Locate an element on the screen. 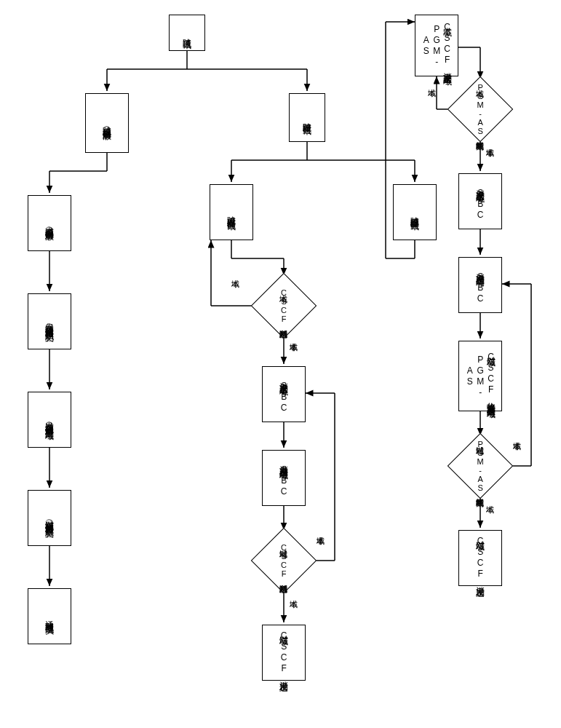 Image resolution: width=561 pixels, height=728 pixels. decision-gim-1-text: 本域PGM-AS群组域判断 is located at coordinates (480, 109).